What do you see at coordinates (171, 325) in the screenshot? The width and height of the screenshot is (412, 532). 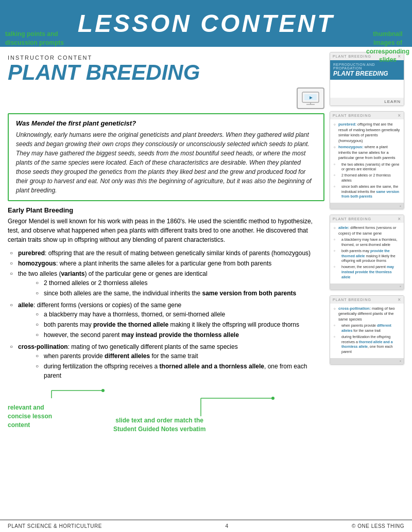 I see `sub-bullet-list: a blackberry may have a thornless, thorn…` at bounding box center [171, 325].